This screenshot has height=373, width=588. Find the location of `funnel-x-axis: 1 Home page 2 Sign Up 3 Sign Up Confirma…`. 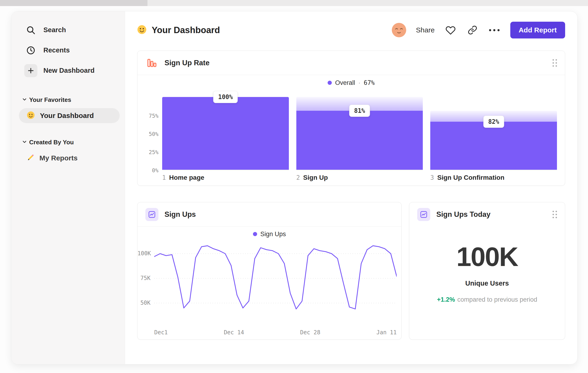

funnel-x-axis: 1 Home page 2 Sign Up 3 Sign Up Confirma… is located at coordinates (351, 178).